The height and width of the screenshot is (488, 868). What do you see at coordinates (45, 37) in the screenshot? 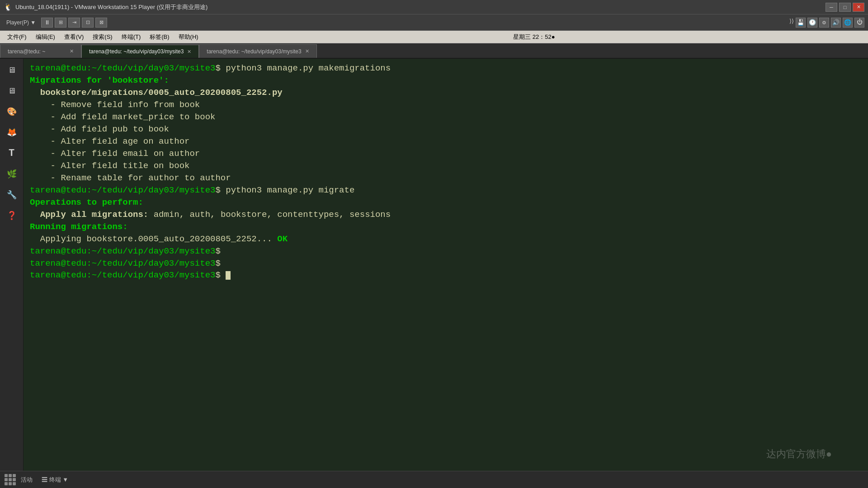
I see `menu-edit: 编辑(E)` at bounding box center [45, 37].